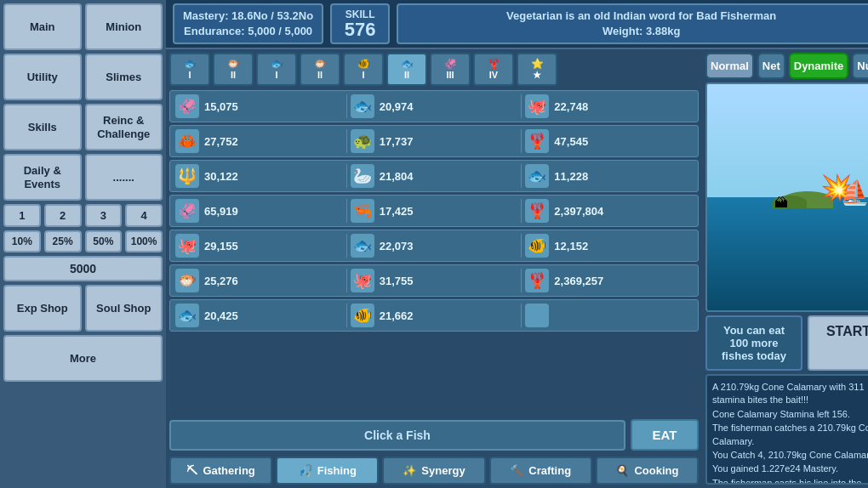 Image resolution: width=868 pixels, height=488 pixels. I want to click on sidebar-item-more: More, so click(83, 359).